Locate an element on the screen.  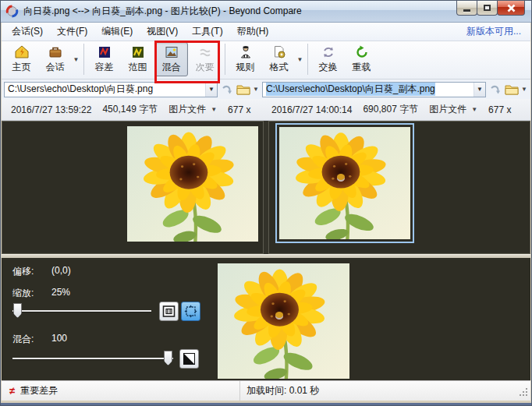
right-browse-folder-icon is located at coordinates (512, 90).